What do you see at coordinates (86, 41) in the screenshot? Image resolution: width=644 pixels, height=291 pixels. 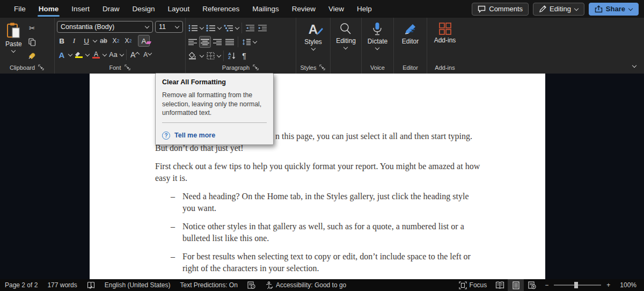 I see `underline-button: U` at bounding box center [86, 41].